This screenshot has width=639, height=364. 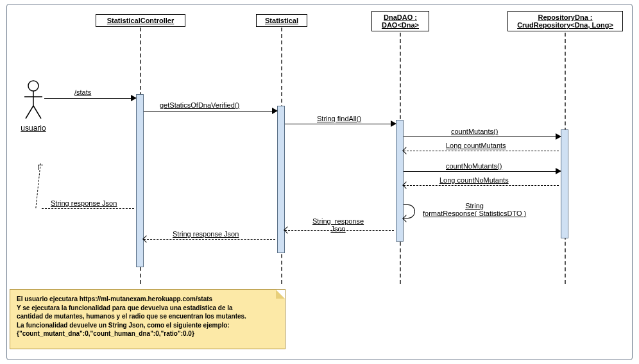 I want to click on msg-findall: String findAll(), so click(x=339, y=119).